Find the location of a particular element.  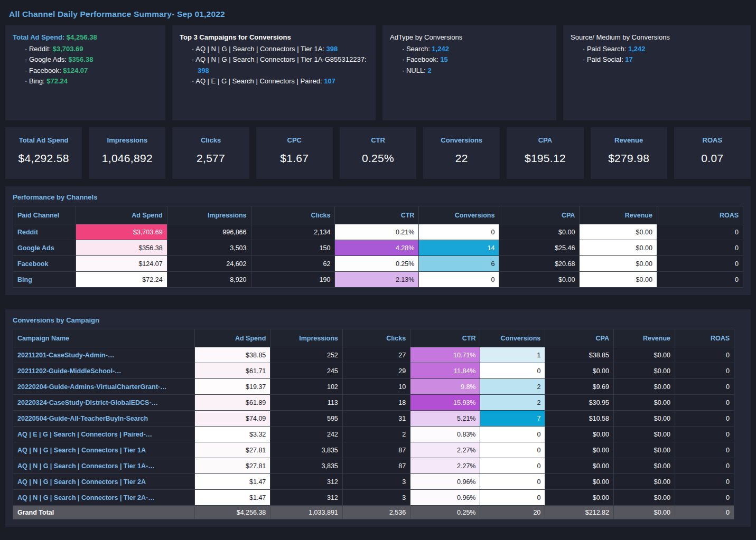

cell-ctr: 0.96% is located at coordinates (445, 482).